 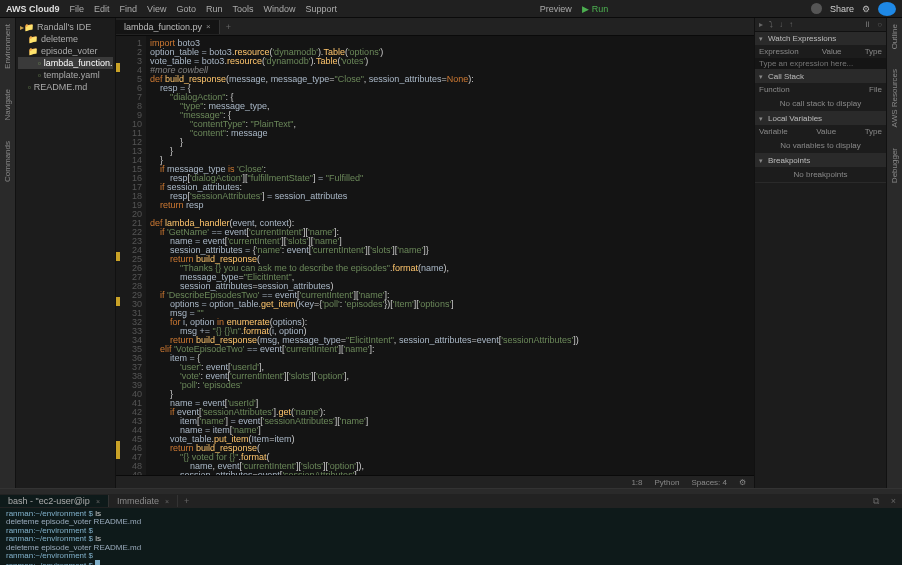 What do you see at coordinates (820, 146) in the screenshot?
I see `locals-empty: No variables to display` at bounding box center [820, 146].